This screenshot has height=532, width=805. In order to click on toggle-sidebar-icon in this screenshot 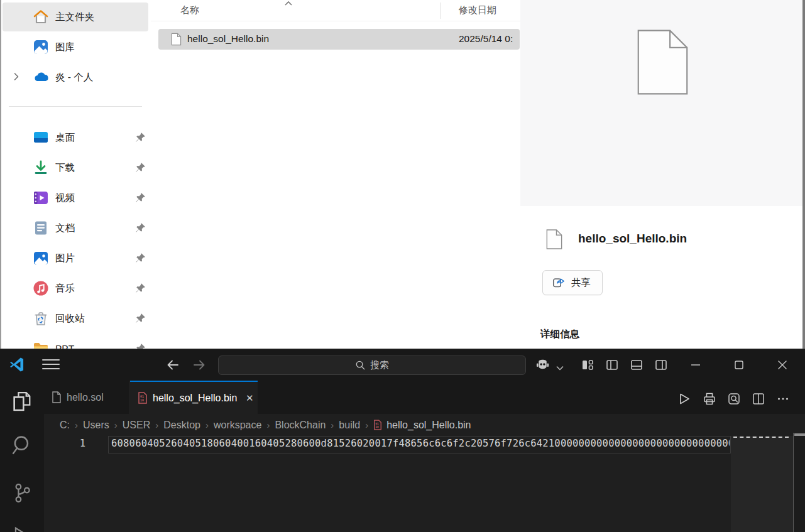, I will do `click(612, 365)`.